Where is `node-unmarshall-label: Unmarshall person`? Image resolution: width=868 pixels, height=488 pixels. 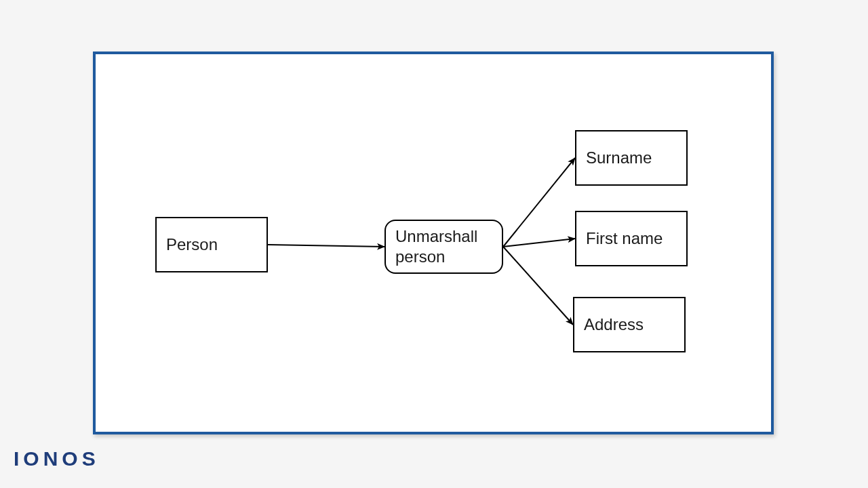
node-unmarshall-label: Unmarshall person is located at coordinates (443, 247).